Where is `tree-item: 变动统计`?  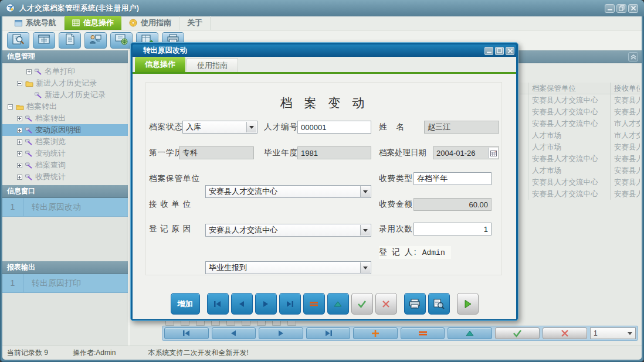
tree-item: 变动统计 is located at coordinates (65, 153).